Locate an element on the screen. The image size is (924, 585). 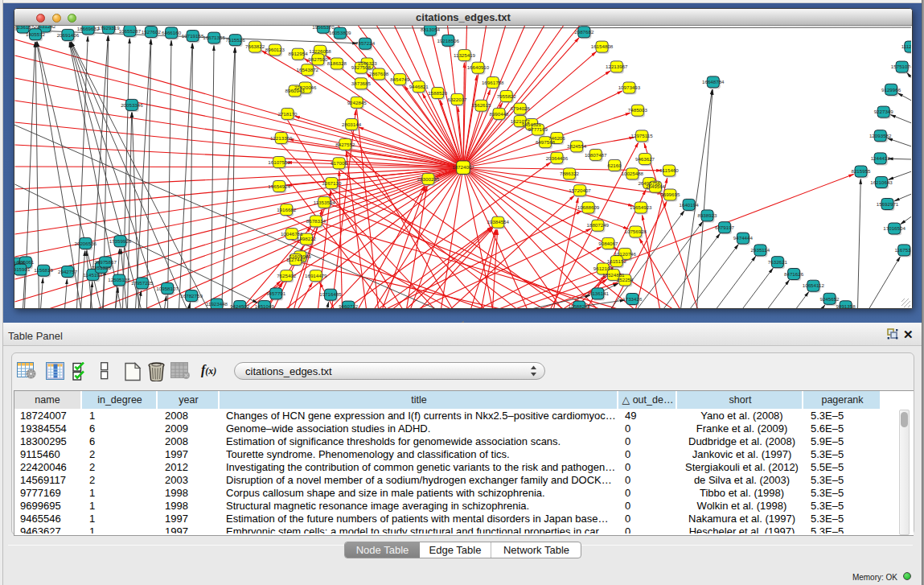
svg-text: 9115460 is located at coordinates (669, 171).